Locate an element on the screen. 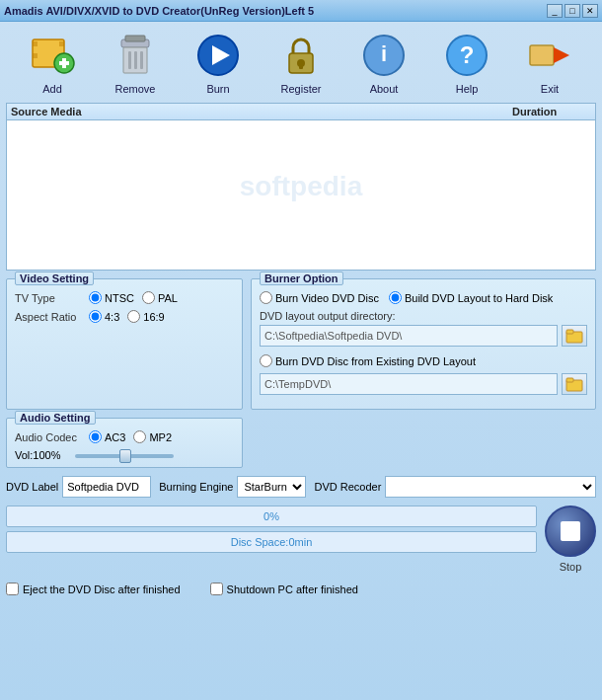 The width and height of the screenshot is (602, 700). dvd-layout-dir-label: DVD layout output directory: is located at coordinates (423, 316).